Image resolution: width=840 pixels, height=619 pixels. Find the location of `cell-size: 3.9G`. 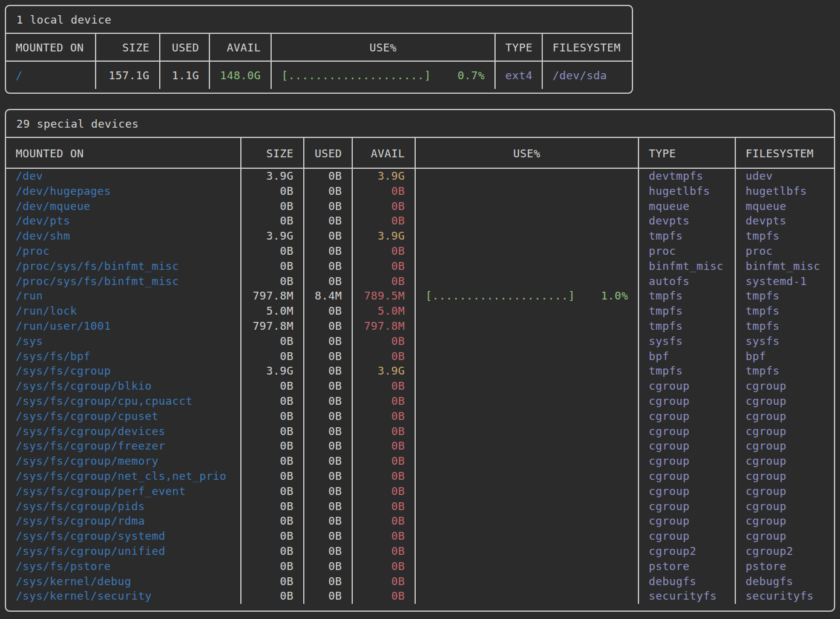

cell-size: 3.9G is located at coordinates (272, 372).